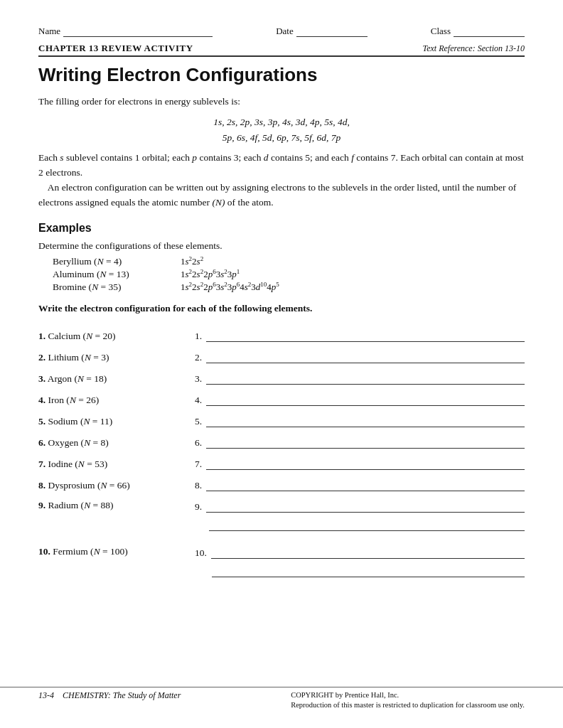 The image size is (563, 728). What do you see at coordinates (117, 336) in the screenshot?
I see `exercise-label-1: 1. Calcium (N = 20)` at bounding box center [117, 336].